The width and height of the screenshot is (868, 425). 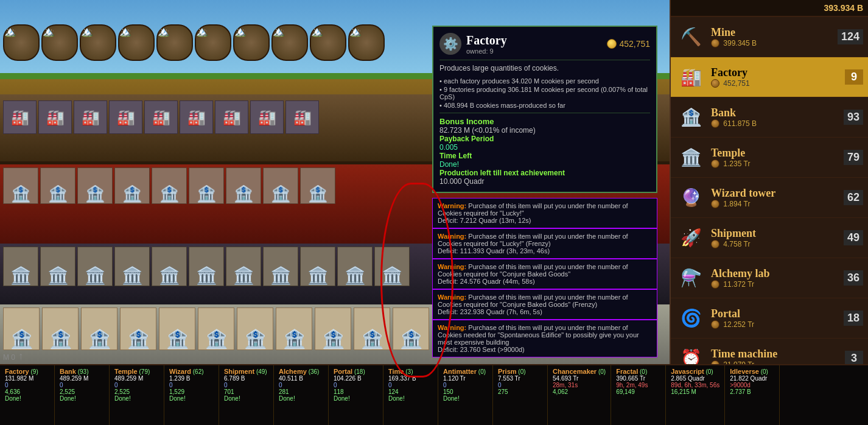 I want to click on status-temple-done: Done!, so click(x=136, y=398).